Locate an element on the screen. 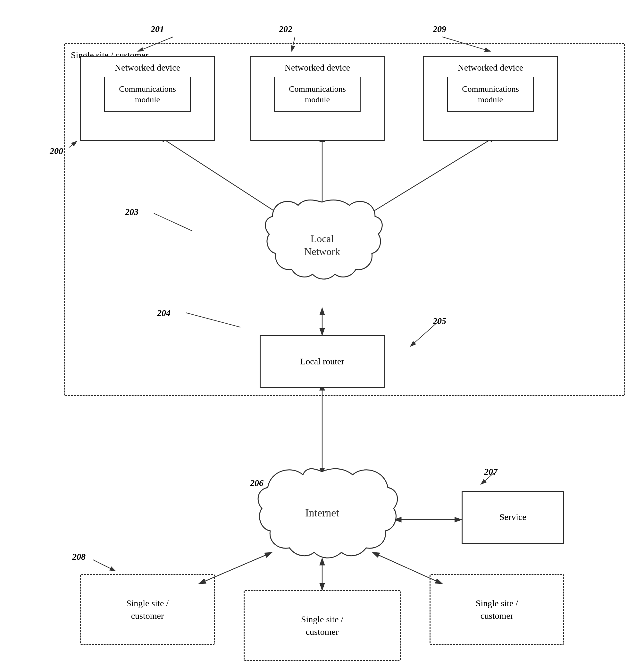 Image resolution: width=644 pixels, height=664 pixels. ref-202: 202 is located at coordinates (286, 29).